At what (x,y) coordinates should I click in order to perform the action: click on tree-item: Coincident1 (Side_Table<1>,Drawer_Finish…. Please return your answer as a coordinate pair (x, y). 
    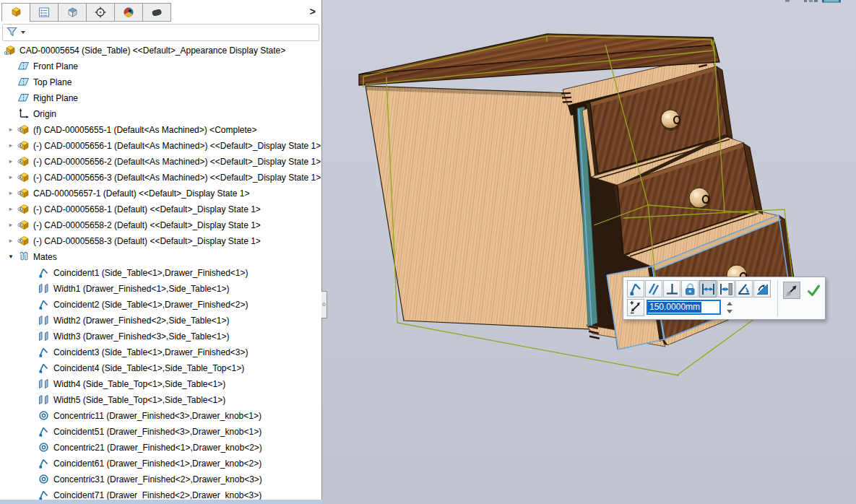
    Looking at the image, I should click on (160, 272).